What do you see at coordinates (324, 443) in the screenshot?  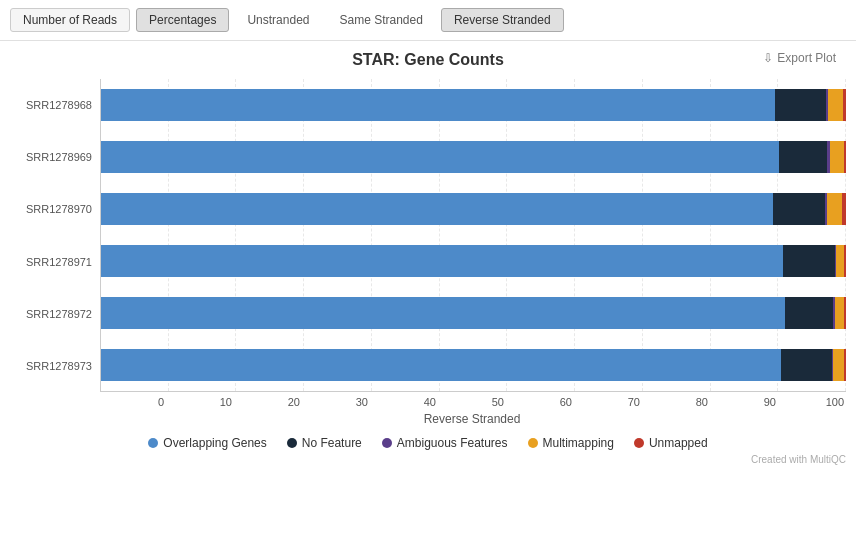 I see `legend-item: No Feature` at bounding box center [324, 443].